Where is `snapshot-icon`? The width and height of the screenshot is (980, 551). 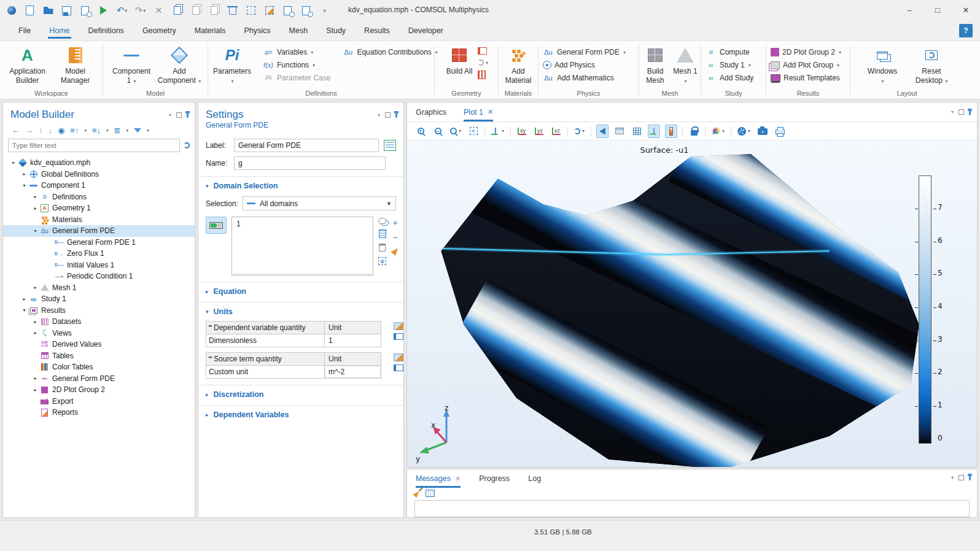 snapshot-icon is located at coordinates (763, 131).